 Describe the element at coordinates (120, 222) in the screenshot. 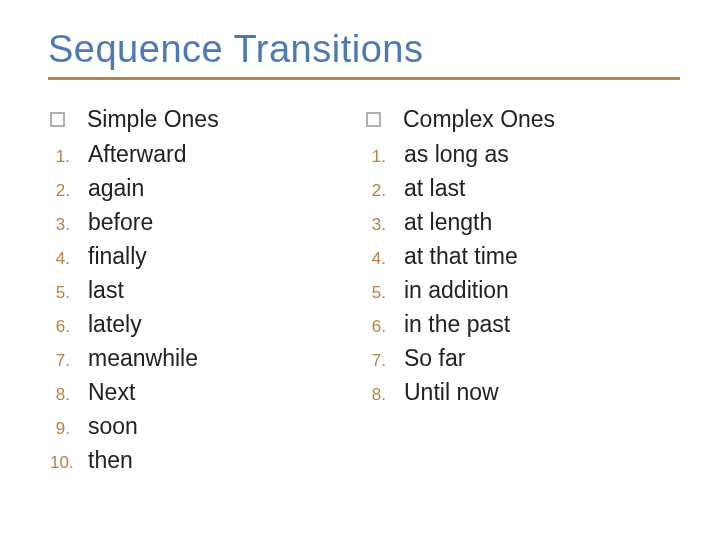

I see `item-text: before` at that location.